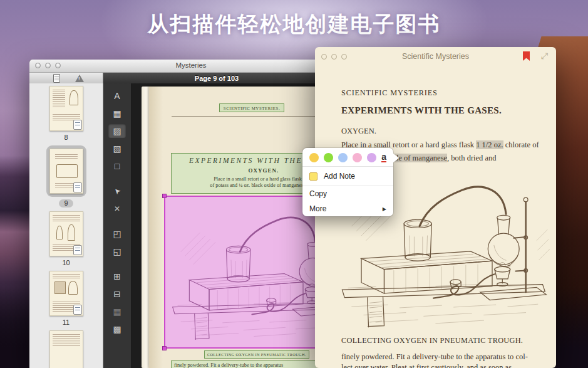 The image size is (588, 368). I want to click on picture-region-tool: ▨, so click(117, 130).